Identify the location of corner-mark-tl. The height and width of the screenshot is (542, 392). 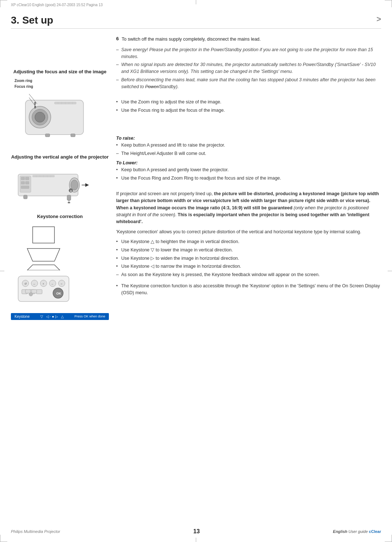
(4, 4).